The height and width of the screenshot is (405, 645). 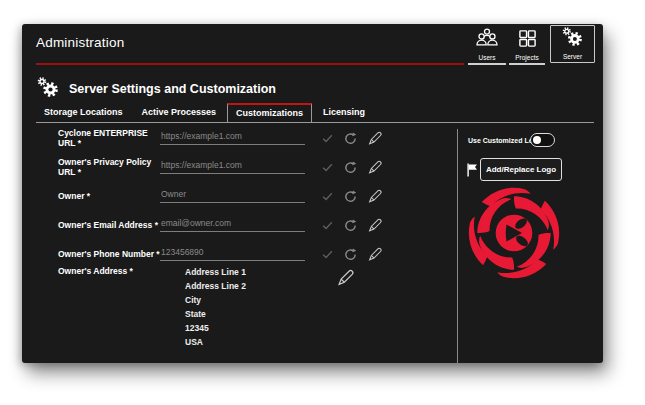 What do you see at coordinates (216, 272) in the screenshot?
I see `address-line: Address Line 1` at bounding box center [216, 272].